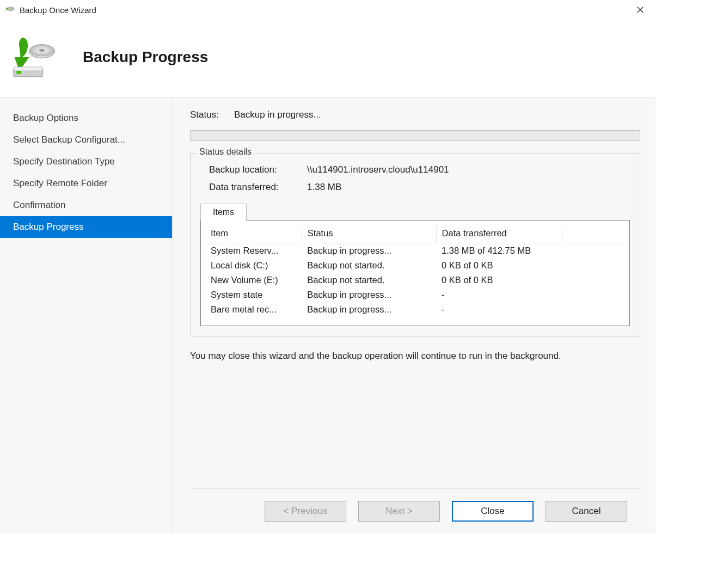  Describe the element at coordinates (415, 115) in the screenshot. I see `status-row: Status: Backup in progress...` at that location.